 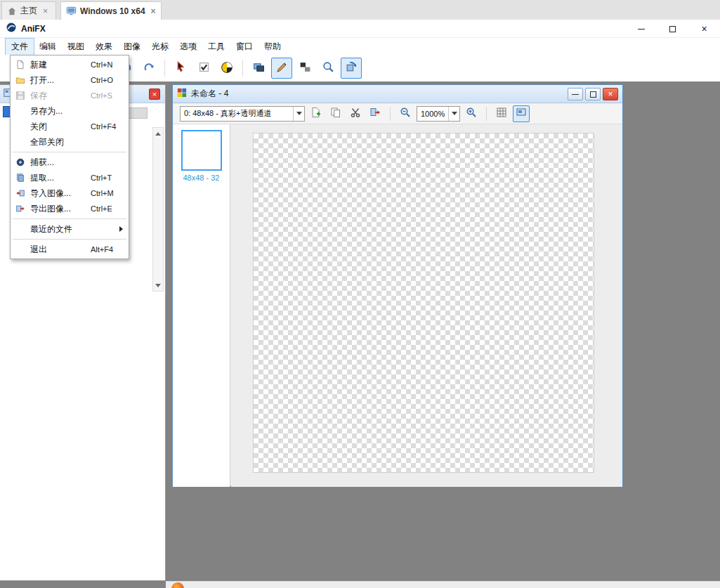 What do you see at coordinates (181, 68) in the screenshot?
I see `cursor-tool-button` at bounding box center [181, 68].